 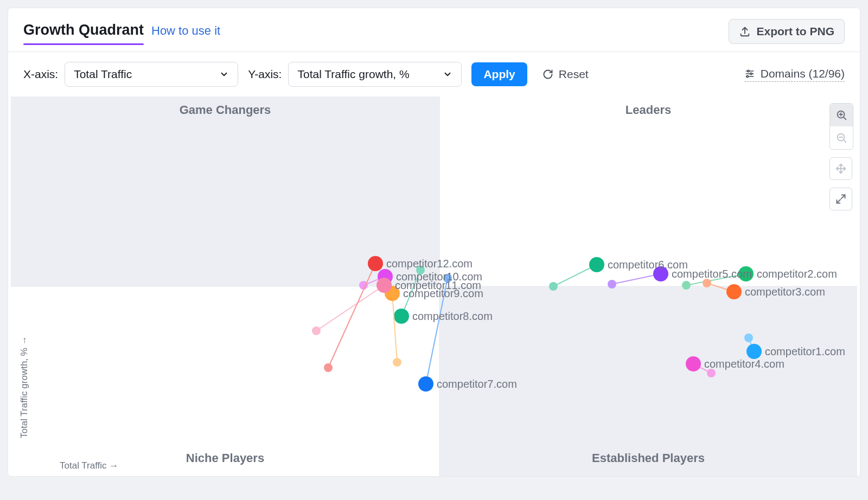 What do you see at coordinates (841, 169) in the screenshot?
I see `move-icon` at bounding box center [841, 169].